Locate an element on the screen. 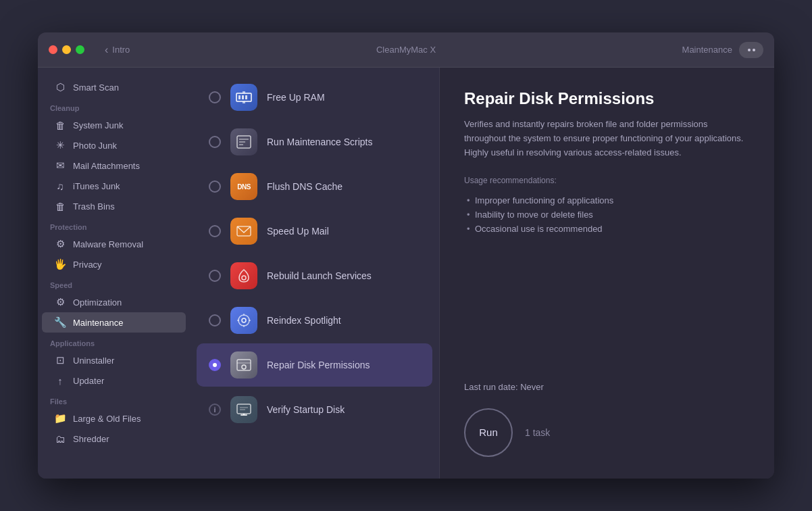 Image resolution: width=812 pixels, height=511 pixels. label-rebuild-launch: Rebuild Launch Services is located at coordinates (319, 276).